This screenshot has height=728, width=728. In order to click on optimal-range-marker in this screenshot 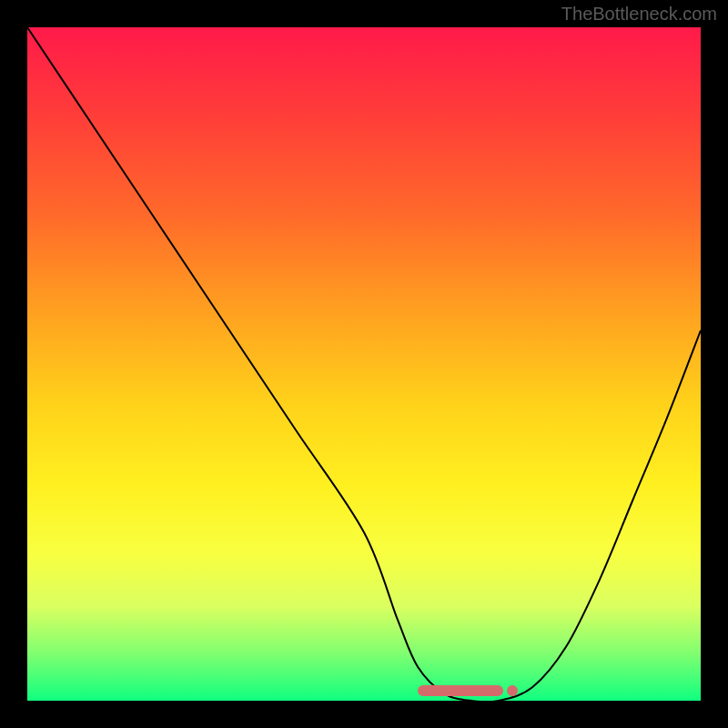, I will do `click(460, 691)`.